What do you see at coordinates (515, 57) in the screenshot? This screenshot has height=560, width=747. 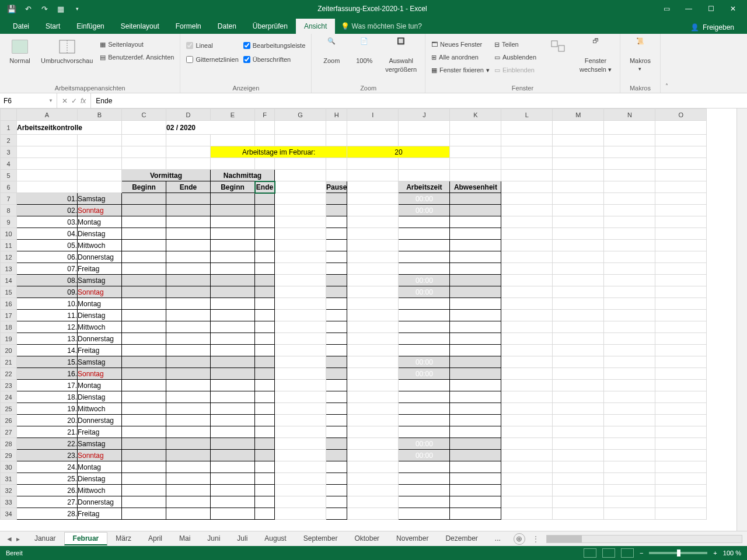 I see `ausblenden-button: ▭ Ausblenden` at bounding box center [515, 57].